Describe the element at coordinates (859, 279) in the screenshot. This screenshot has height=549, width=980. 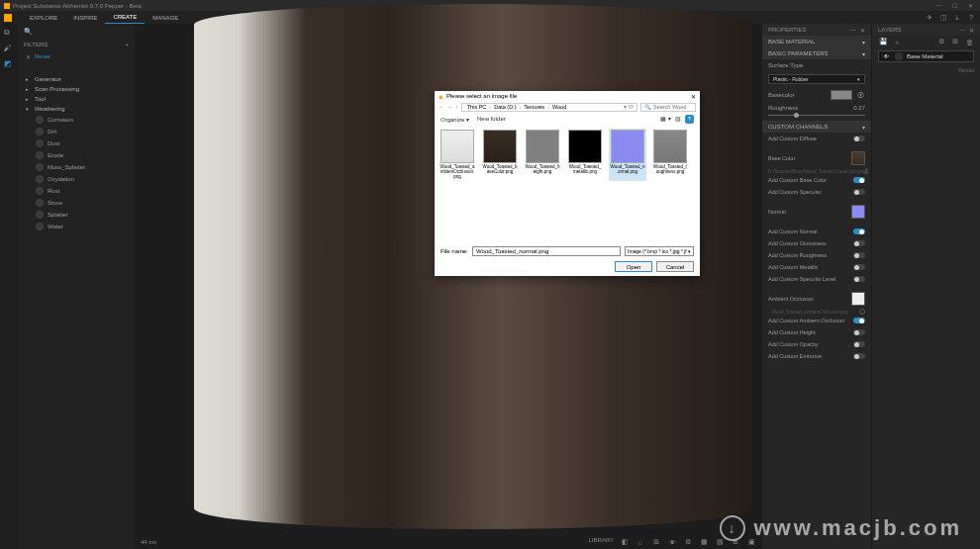
I see `toggle-specular-level` at that location.